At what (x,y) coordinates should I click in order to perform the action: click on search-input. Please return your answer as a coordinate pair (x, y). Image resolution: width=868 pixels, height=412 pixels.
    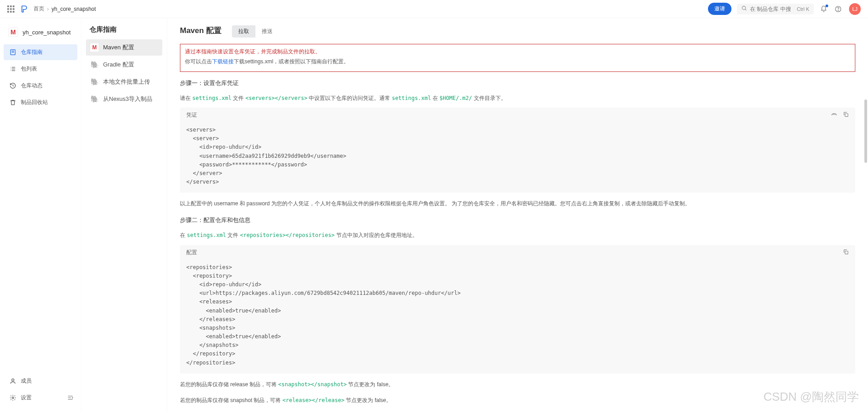
    Looking at the image, I should click on (770, 9).